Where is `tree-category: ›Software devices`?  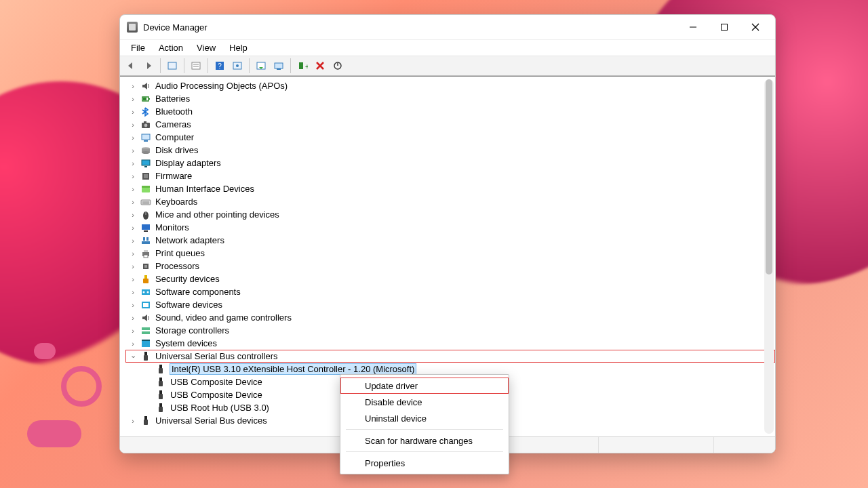 tree-category: ›Software devices is located at coordinates (450, 305).